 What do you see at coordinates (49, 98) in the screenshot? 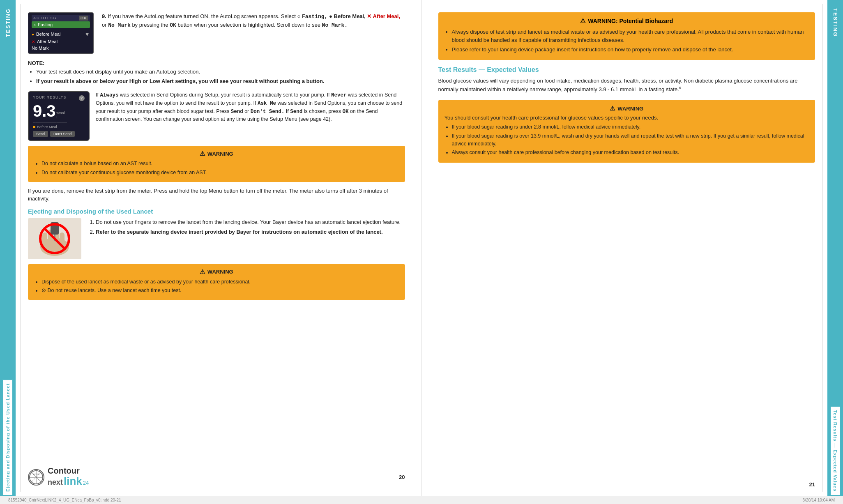
I see `your-results-label: YOUR RESULTS` at bounding box center [49, 98].